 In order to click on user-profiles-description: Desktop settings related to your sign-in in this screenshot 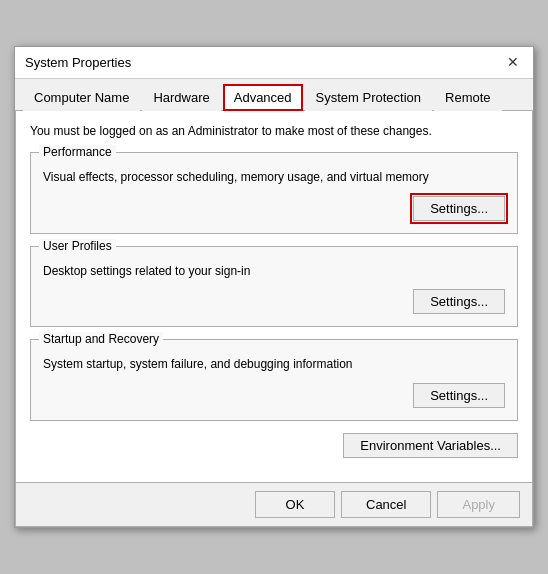, I will do `click(274, 272)`.